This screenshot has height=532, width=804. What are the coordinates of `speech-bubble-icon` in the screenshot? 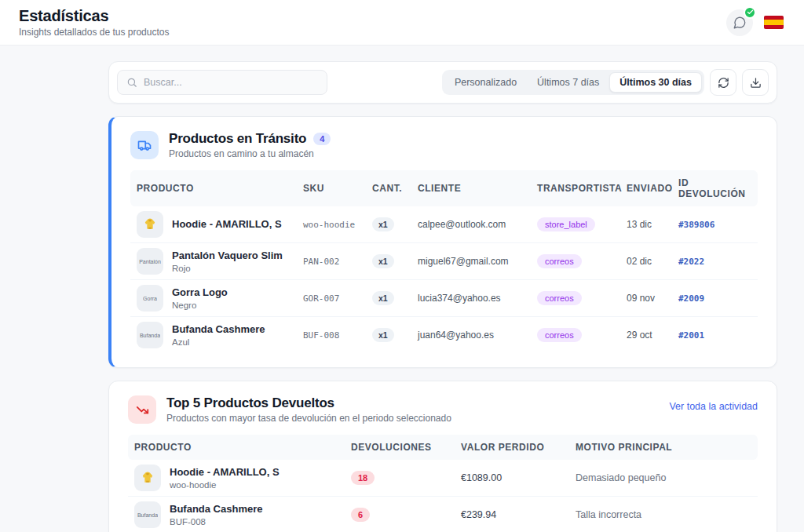 It's located at (740, 23).